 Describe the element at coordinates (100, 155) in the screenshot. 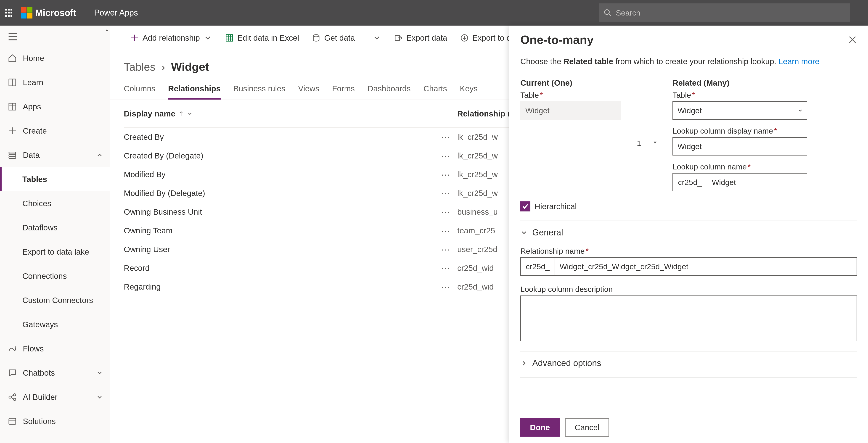

I see `chevron-up-icon` at that location.